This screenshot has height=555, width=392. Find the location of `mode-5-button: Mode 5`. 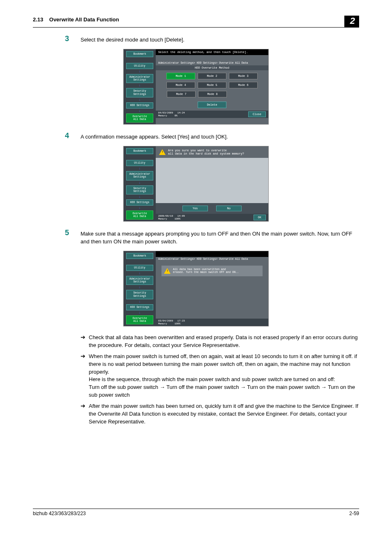

mode-5-button: Mode 5 is located at coordinates (212, 85).